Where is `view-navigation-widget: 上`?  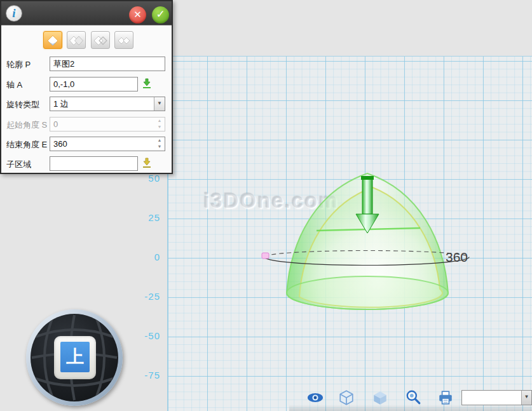 view-navigation-widget: 上 is located at coordinates (74, 358).